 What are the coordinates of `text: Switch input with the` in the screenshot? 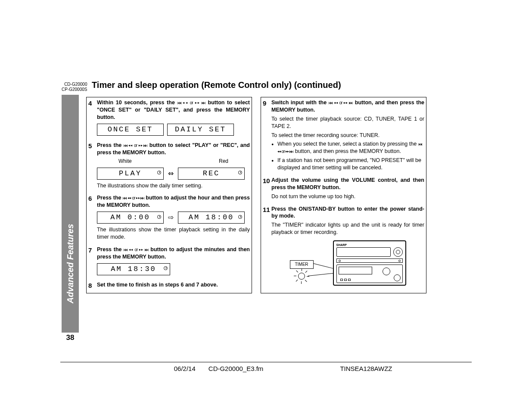 It's located at (300, 103).